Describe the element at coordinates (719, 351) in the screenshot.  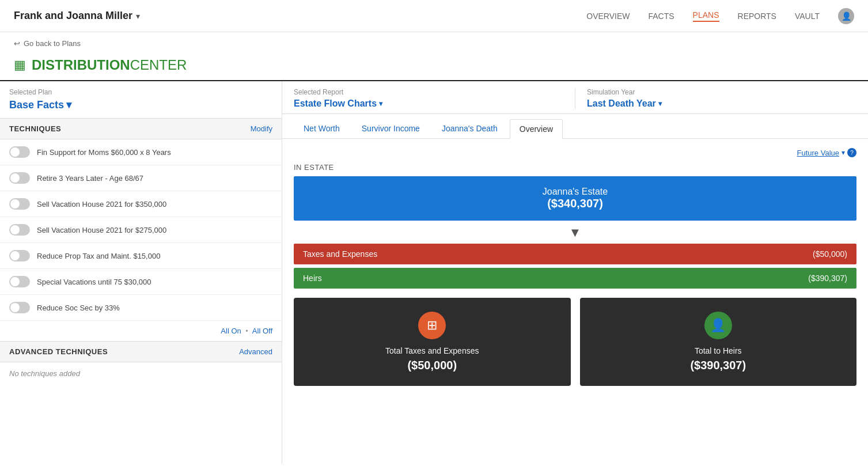
I see `heirs-card-title: Total to Heirs` at that location.